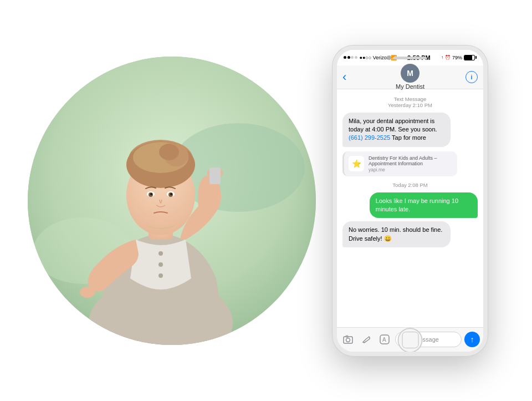  Describe the element at coordinates (411, 170) in the screenshot. I see `link-card-url: yapi.me` at that location.